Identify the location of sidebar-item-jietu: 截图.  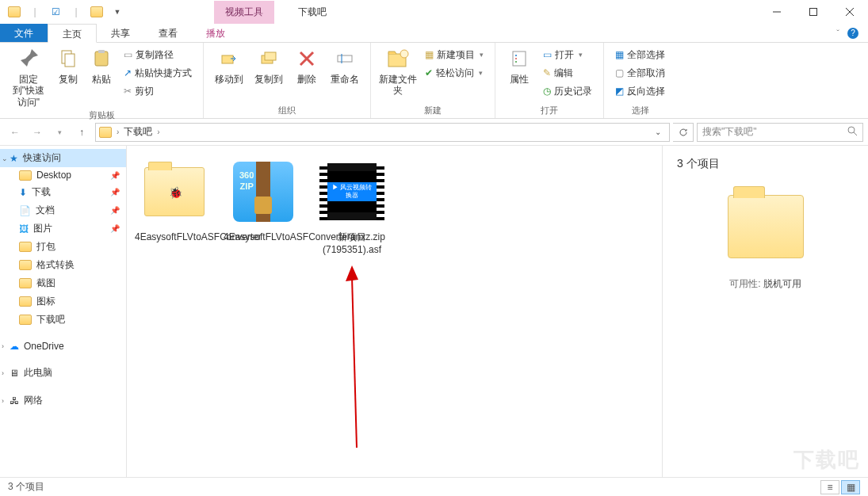
(63, 284).